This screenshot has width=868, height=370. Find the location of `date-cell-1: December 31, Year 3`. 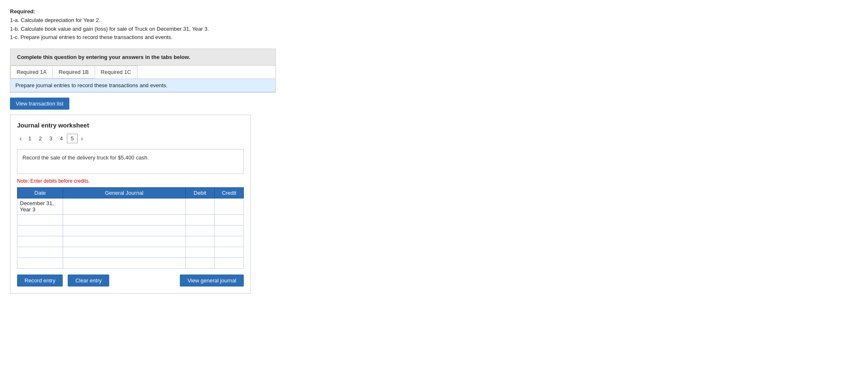

date-cell-1: December 31, Year 3 is located at coordinates (40, 207).